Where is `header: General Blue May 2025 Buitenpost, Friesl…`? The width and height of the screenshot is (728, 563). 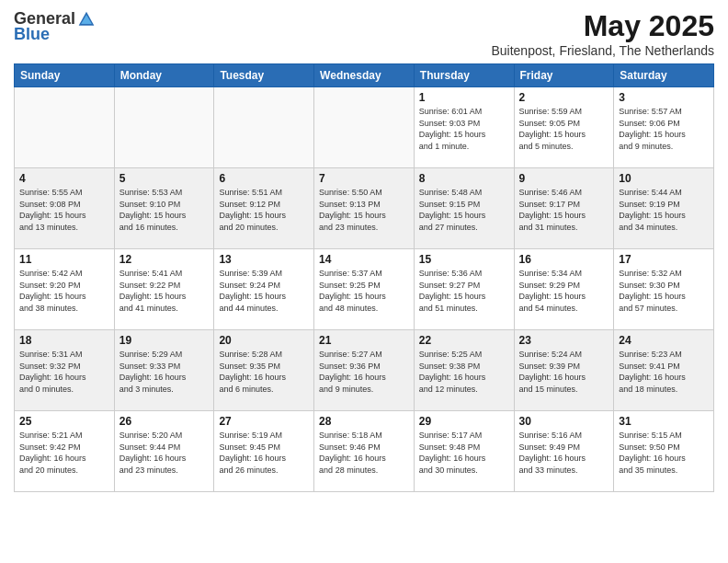 header: General Blue May 2025 Buitenpost, Friesl… is located at coordinates (364, 33).